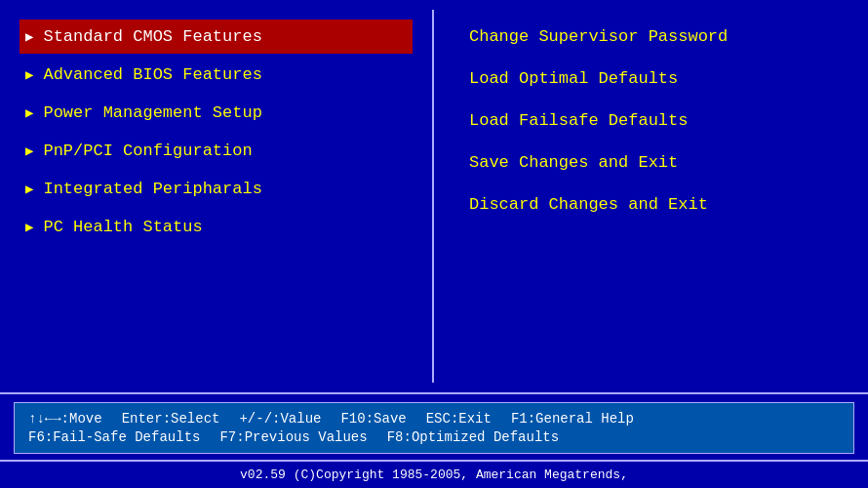  I want to click on shortcut-key: F7:Previous Values, so click(293, 437).